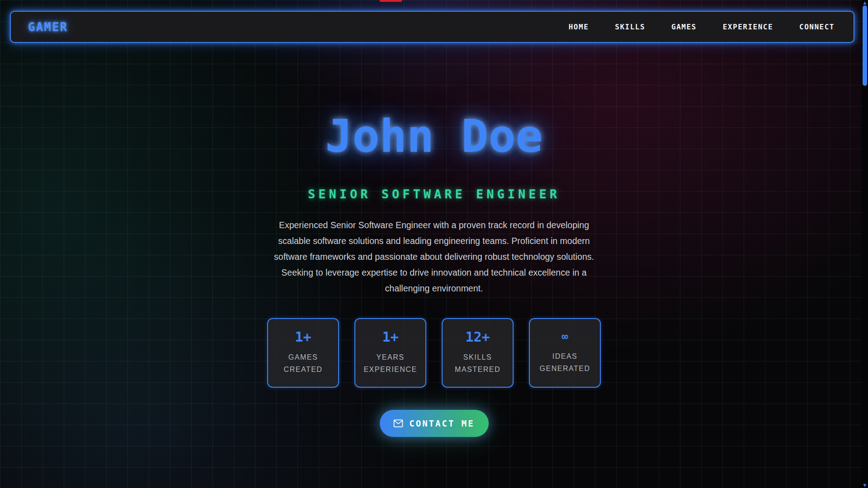  I want to click on nav-item-connect: CONNECT, so click(817, 27).